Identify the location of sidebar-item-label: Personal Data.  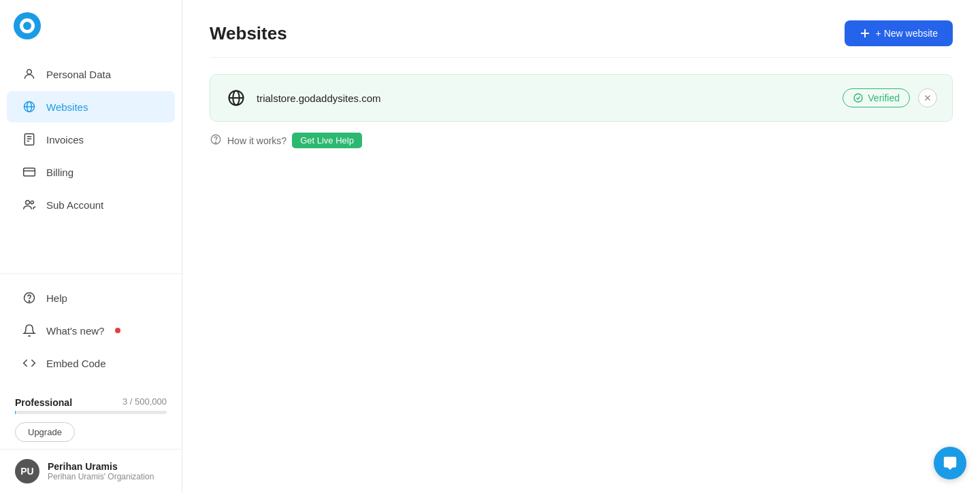
(79, 75).